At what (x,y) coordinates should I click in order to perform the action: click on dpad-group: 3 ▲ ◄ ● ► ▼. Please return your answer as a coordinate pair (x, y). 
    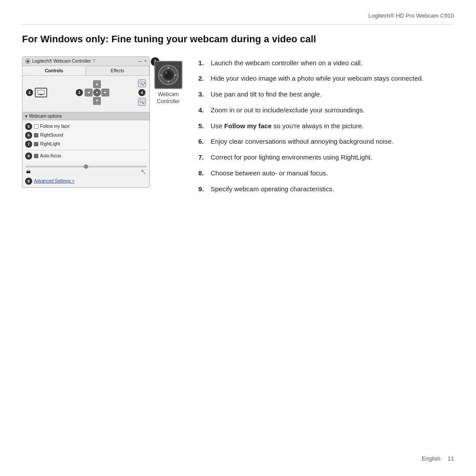
    Looking at the image, I should click on (93, 93).